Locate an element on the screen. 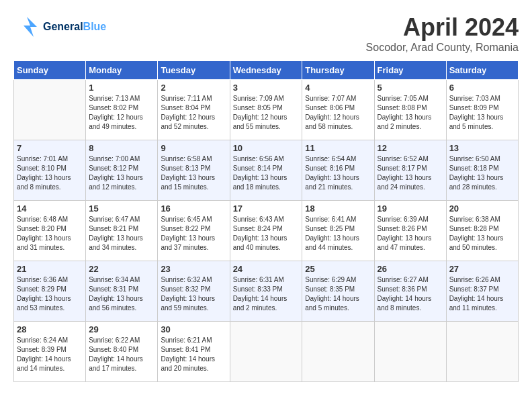  day-number: 2 is located at coordinates (193, 87).